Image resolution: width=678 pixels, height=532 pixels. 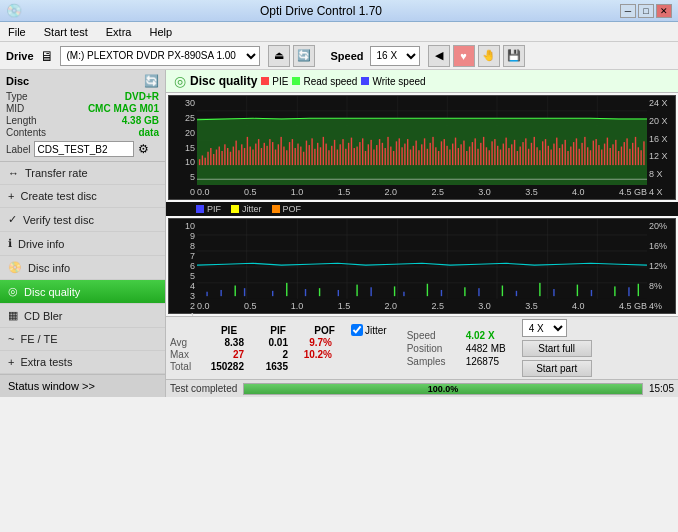 What do you see at coordinates (265, 81) in the screenshot?
I see `legend-pie-dot` at bounding box center [265, 81].